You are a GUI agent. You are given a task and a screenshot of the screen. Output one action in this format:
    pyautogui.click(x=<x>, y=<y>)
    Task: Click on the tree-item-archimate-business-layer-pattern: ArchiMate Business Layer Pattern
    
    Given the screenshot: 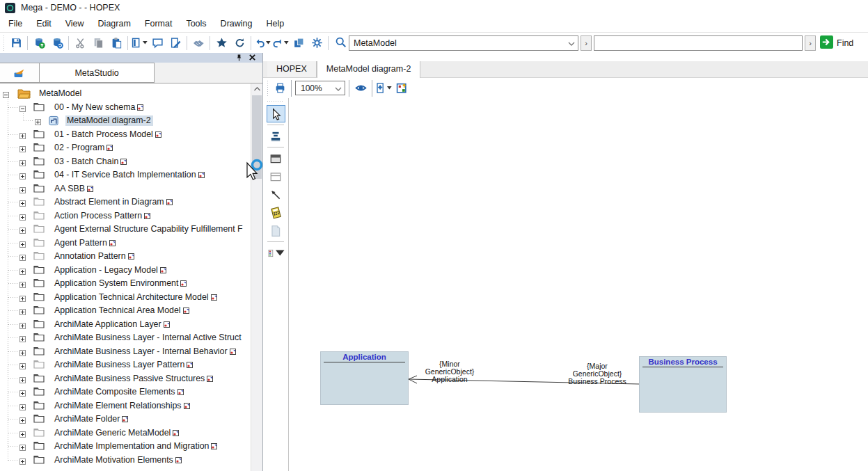 What is the action you would take?
    pyautogui.click(x=131, y=365)
    